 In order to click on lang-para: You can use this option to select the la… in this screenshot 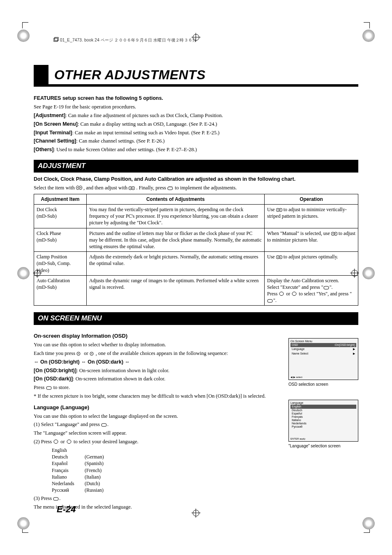, I will do `click(157, 417)`.